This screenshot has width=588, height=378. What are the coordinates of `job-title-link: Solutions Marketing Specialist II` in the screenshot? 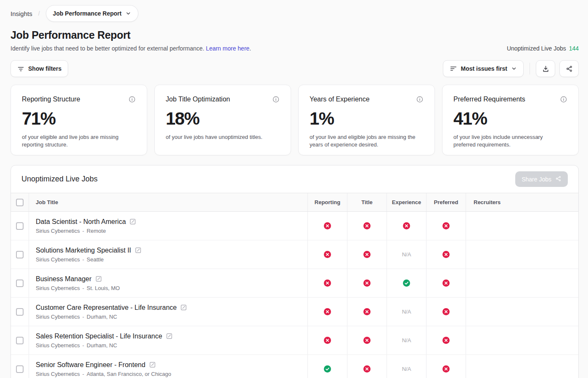 It's located at (83, 250).